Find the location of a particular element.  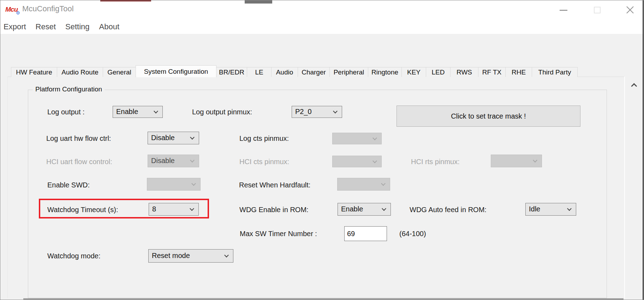

menu-about: About is located at coordinates (109, 27).